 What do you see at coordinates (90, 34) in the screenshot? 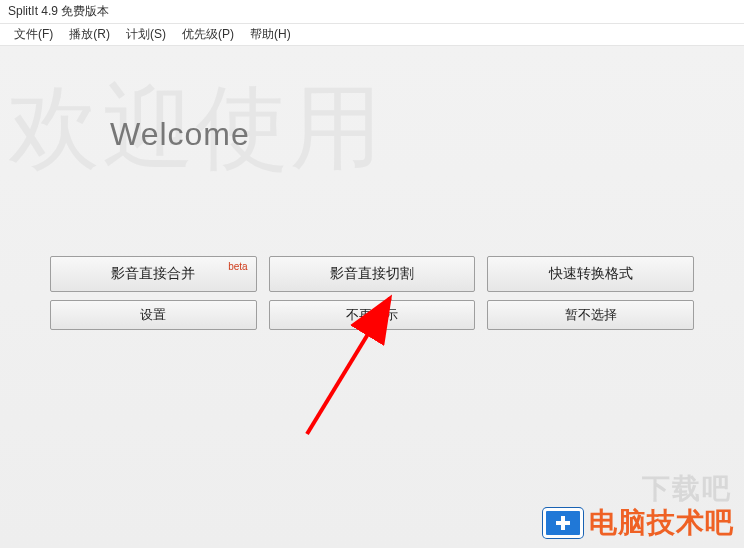
I see `menu-play-label: 播放(R)` at bounding box center [90, 34].